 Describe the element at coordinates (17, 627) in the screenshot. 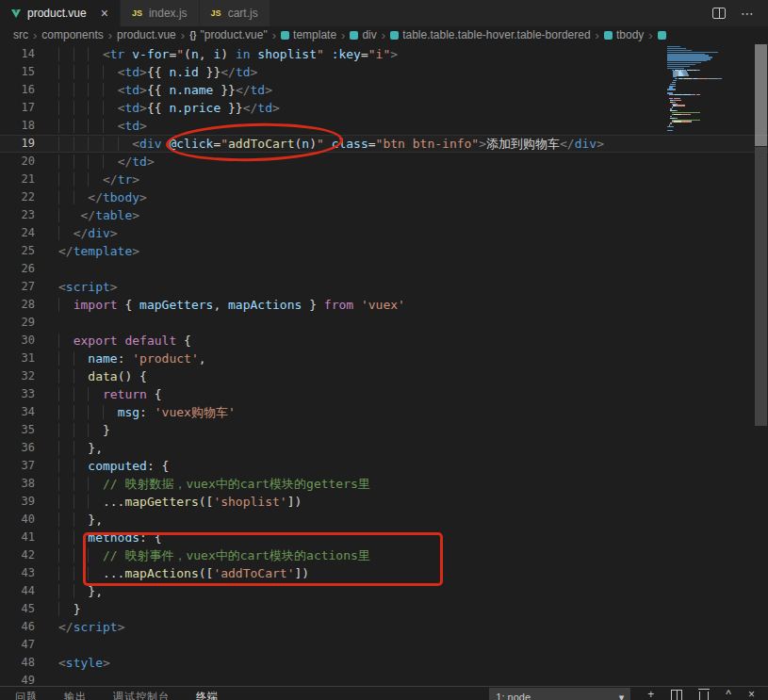

I see `line-number: 46` at that location.